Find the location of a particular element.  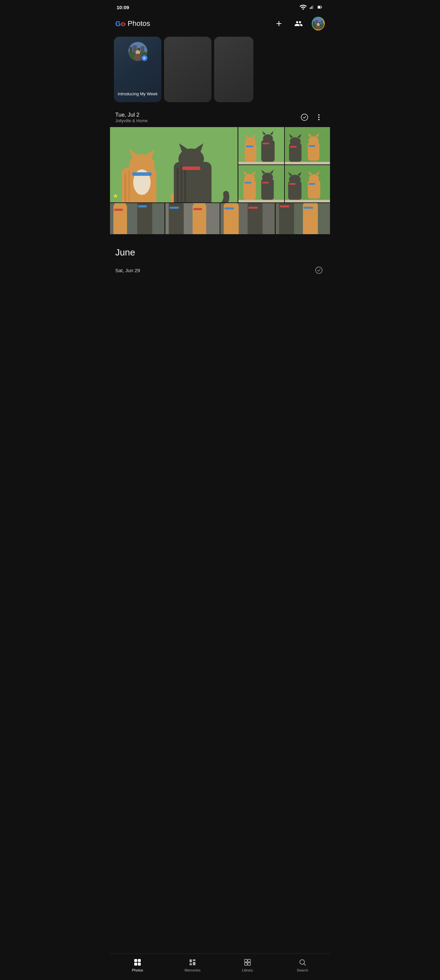

app-logo: Google Photos is located at coordinates (133, 24).